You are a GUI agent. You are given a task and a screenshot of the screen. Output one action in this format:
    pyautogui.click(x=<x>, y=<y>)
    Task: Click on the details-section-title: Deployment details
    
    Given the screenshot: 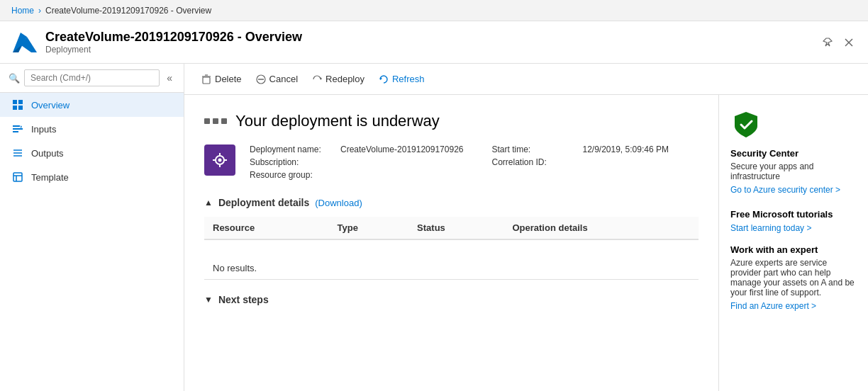 What is the action you would take?
    pyautogui.click(x=264, y=203)
    